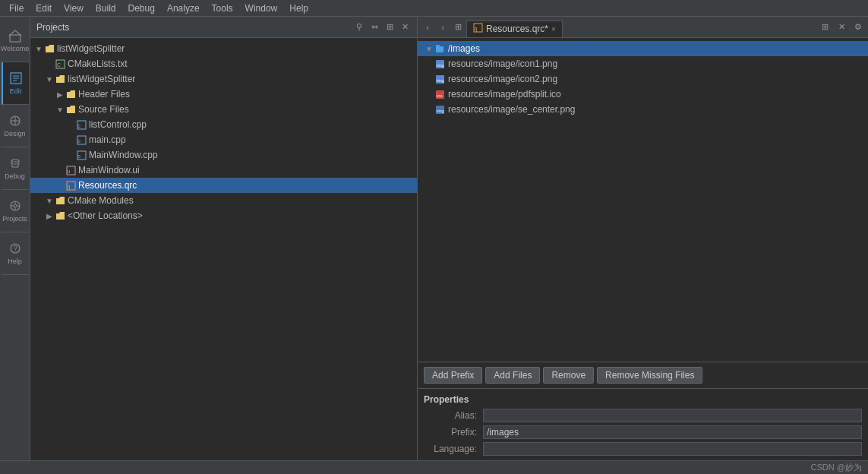 Image resolution: width=868 pixels, height=474 pixels. What do you see at coordinates (184, 8) in the screenshot?
I see `menu-analyze: Analyze` at bounding box center [184, 8].